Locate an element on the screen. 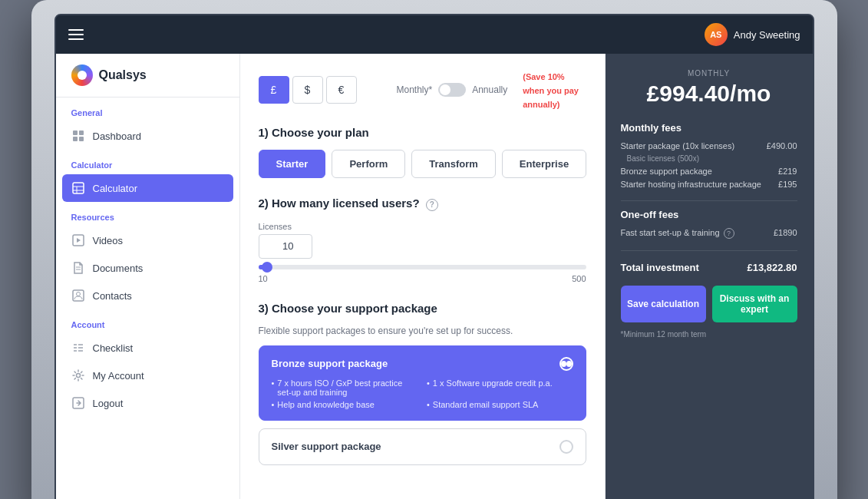 The image size is (868, 499). save-annually-text: (Save 10% when you pay annually) is located at coordinates (551, 91).